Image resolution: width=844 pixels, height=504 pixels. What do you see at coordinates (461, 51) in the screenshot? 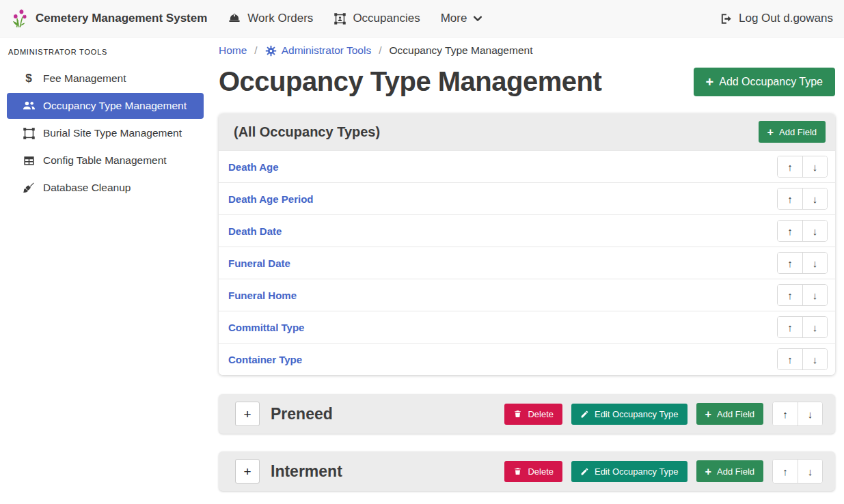
I see `breadcrumb-current: Occupancy Type Management` at bounding box center [461, 51].